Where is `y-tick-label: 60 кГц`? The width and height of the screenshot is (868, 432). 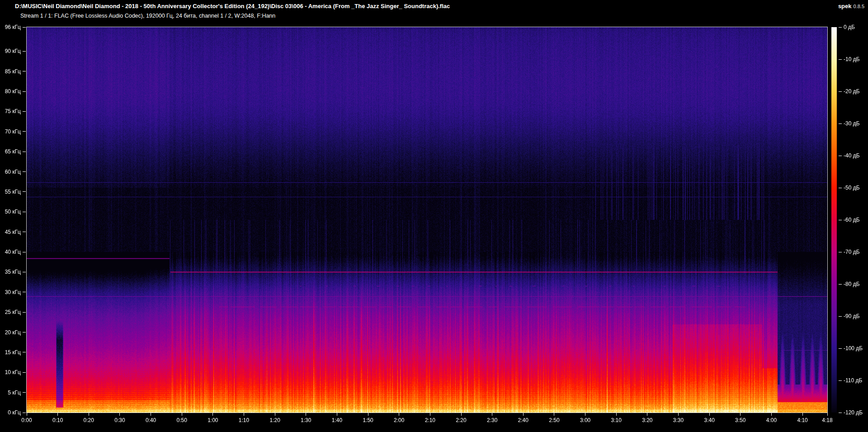
y-tick-label: 60 кГц is located at coordinates (10, 172).